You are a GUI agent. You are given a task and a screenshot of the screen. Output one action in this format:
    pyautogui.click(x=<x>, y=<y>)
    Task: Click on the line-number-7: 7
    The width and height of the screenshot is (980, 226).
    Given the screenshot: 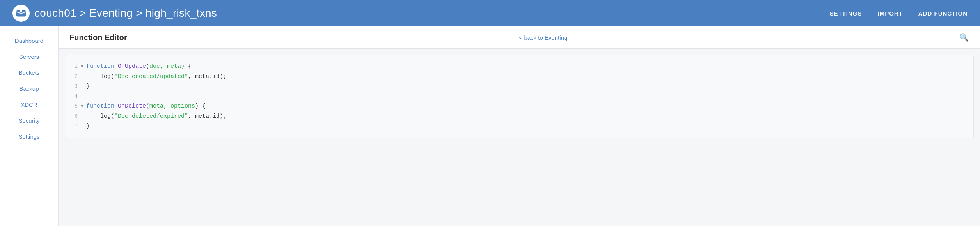 What is the action you would take?
    pyautogui.click(x=73, y=126)
    